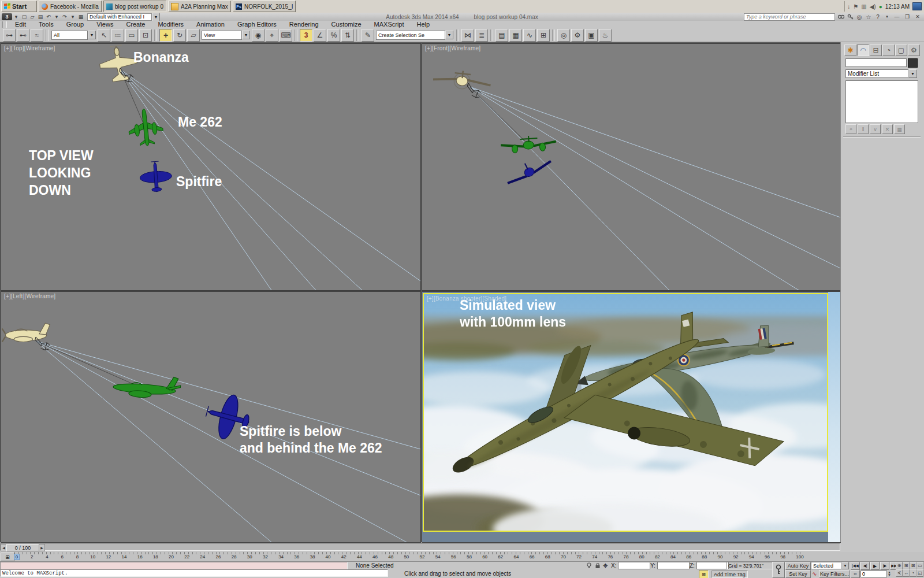 The image size is (924, 578). What do you see at coordinates (19, 6) in the screenshot?
I see `start-button: Start` at bounding box center [19, 6].